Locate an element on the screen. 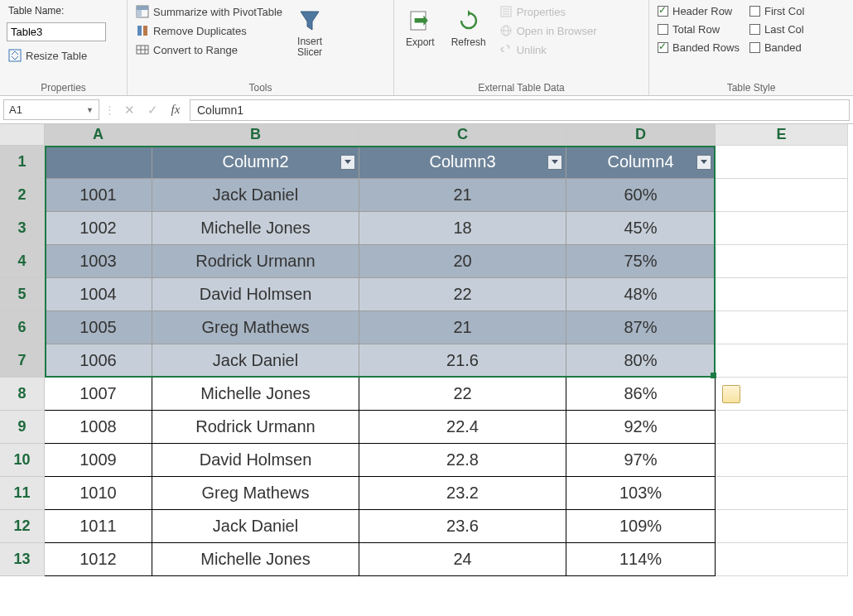 The width and height of the screenshot is (853, 616). cell: 21.6 is located at coordinates (463, 361).